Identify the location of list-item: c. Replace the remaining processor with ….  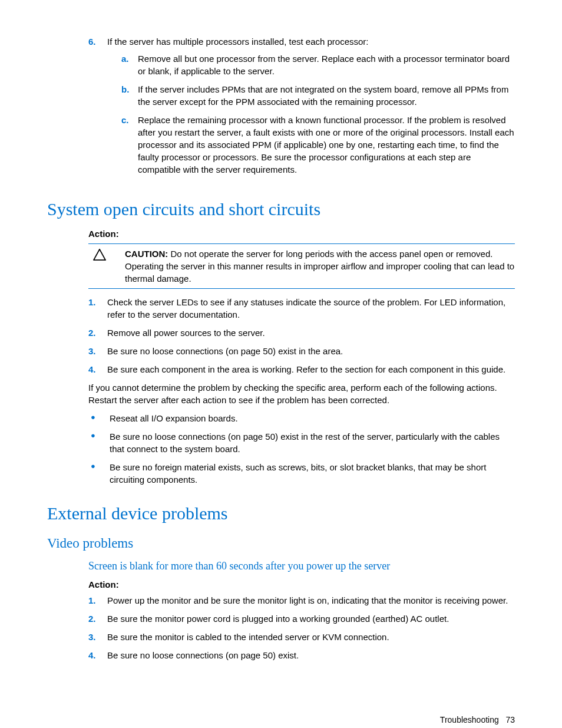
(318, 145).